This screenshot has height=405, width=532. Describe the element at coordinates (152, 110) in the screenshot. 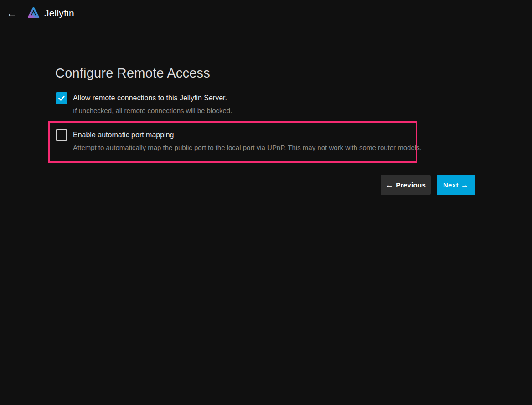

I see `allow-remote-connections-description: If unchecked, all remote connections wil…` at that location.